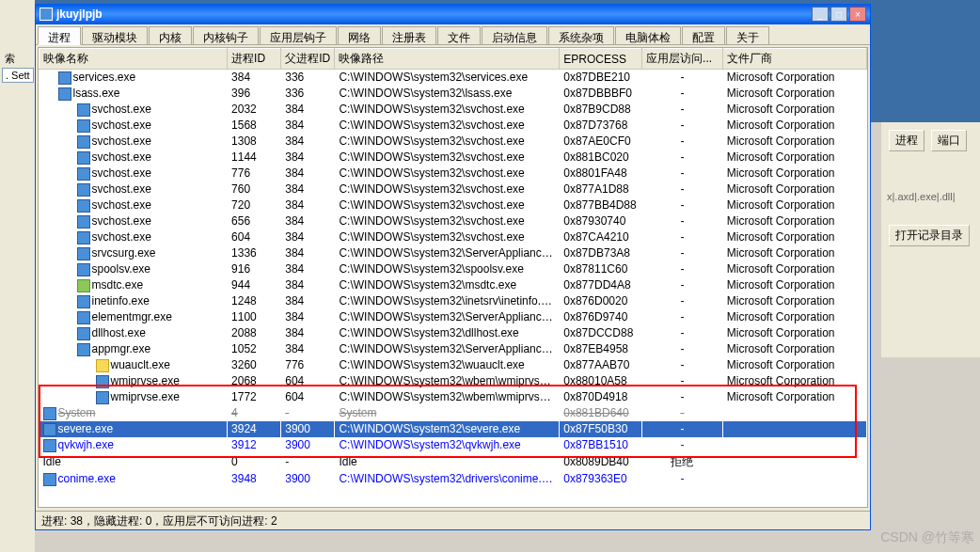 This screenshot has width=980, height=552. Describe the element at coordinates (748, 36) in the screenshot. I see `tab-关于: 关于` at that location.